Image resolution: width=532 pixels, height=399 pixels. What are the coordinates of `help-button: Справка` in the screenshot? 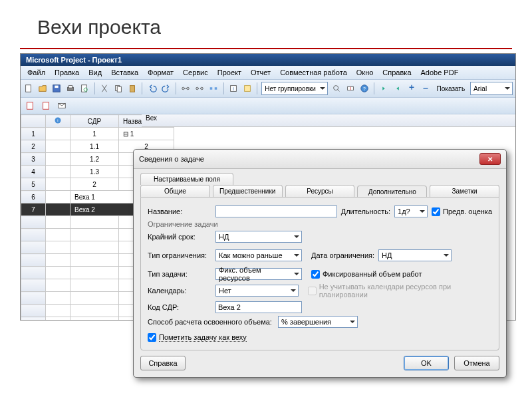 It's located at (163, 363).